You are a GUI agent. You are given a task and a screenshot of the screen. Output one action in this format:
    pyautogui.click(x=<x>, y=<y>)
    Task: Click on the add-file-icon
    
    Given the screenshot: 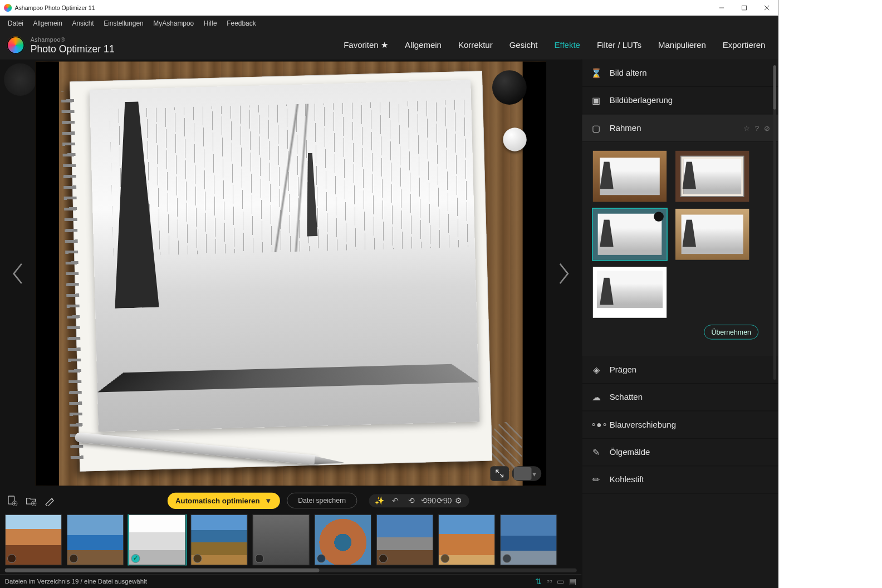 What is the action you would take?
    pyautogui.click(x=12, y=500)
    